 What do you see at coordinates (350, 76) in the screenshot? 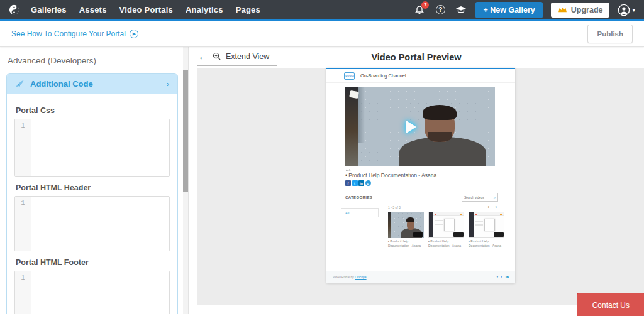
I see `portal-logo: {LOGO}` at bounding box center [350, 76].